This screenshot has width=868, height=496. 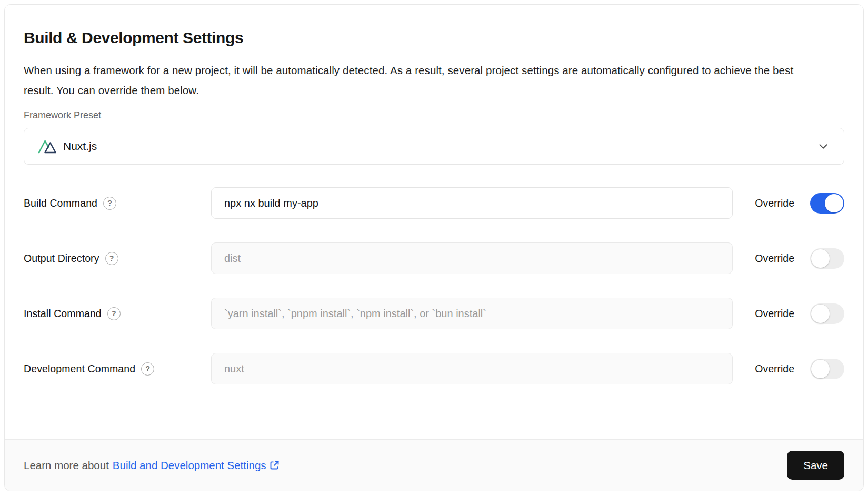 I want to click on install-command-input, so click(x=472, y=313).